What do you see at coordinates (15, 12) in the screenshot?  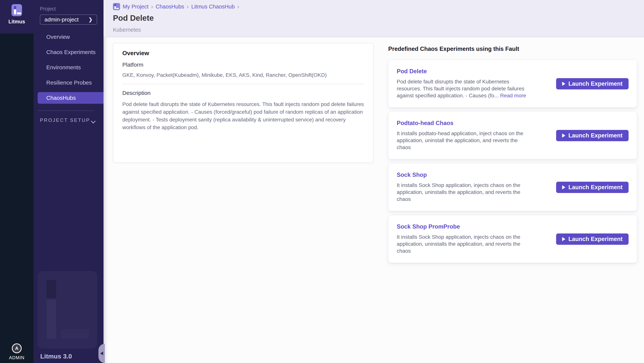 I see `litmus-logo-stem` at bounding box center [15, 12].